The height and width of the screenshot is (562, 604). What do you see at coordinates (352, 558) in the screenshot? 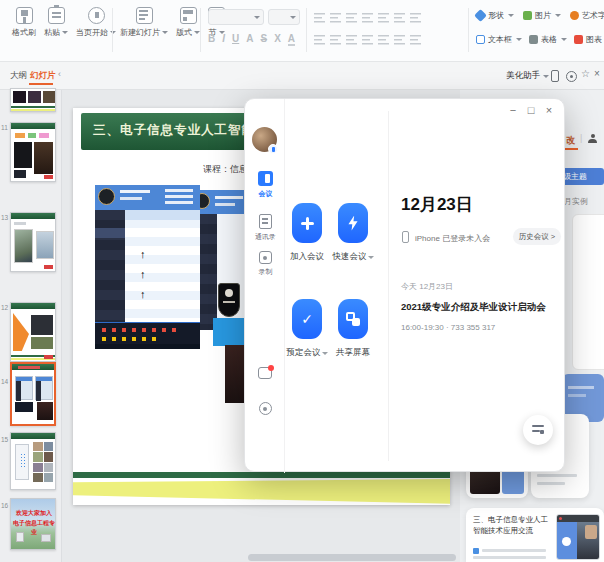
I see `horizontal-scrollbar` at bounding box center [352, 558].